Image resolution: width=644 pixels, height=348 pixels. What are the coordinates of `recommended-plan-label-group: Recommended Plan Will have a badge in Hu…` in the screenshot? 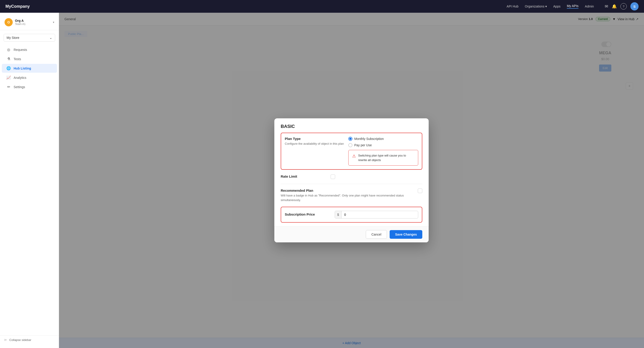 It's located at (347, 195).